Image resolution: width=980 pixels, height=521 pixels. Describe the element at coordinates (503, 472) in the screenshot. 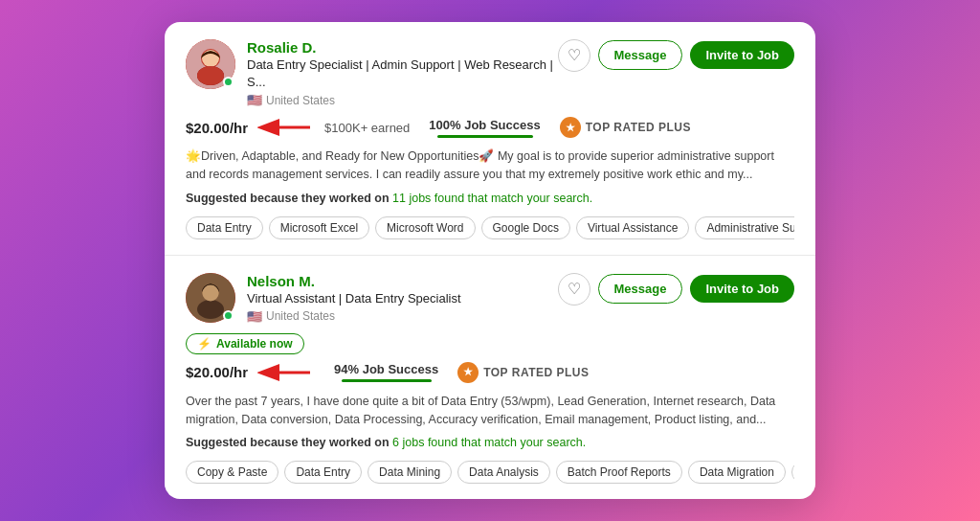

I see `skill-tag: Data Analysis` at that location.